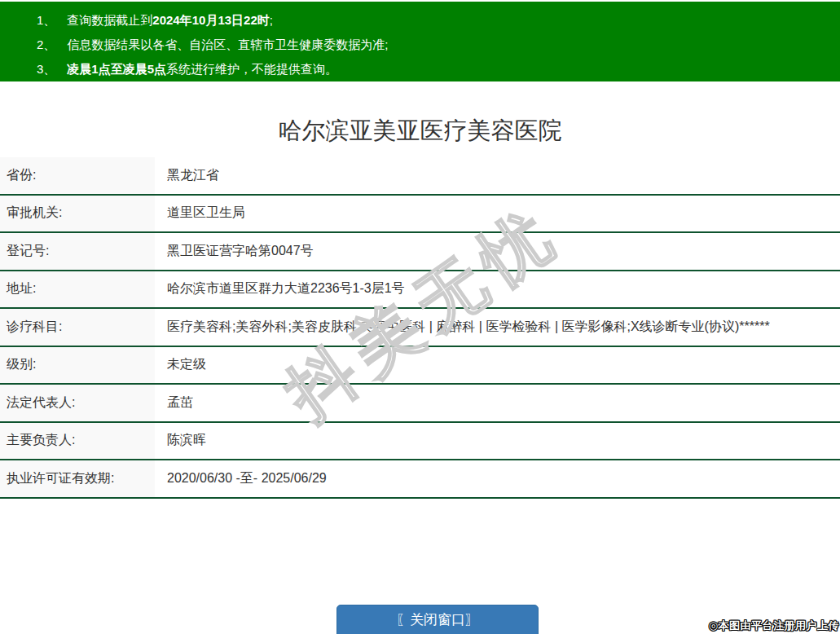 Image resolution: width=840 pixels, height=634 pixels. Describe the element at coordinates (420, 479) in the screenshot. I see `table-row: 执业许可证有效期: 2020/06/30 -至- 2025/06/29` at that location.